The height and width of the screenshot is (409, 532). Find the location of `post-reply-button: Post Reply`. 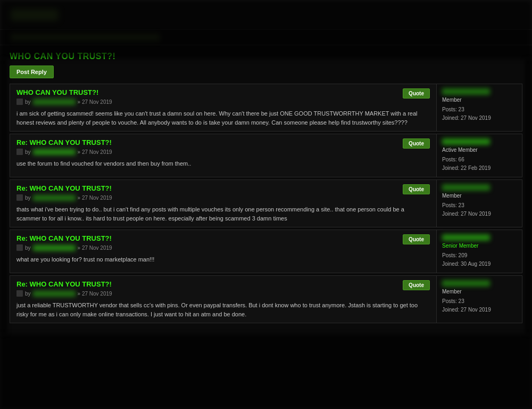

post-reply-button: Post Reply is located at coordinates (32, 72).